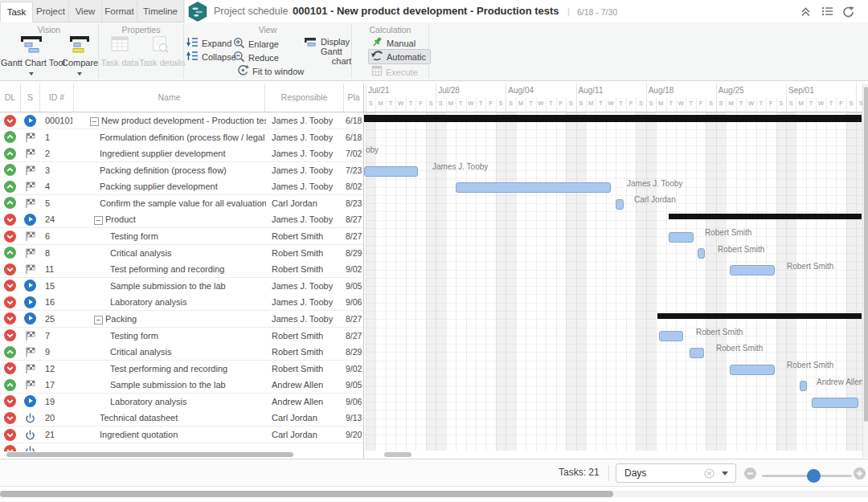 The image size is (868, 502). Describe the element at coordinates (182, 302) in the screenshot. I see `table-row: 16Laboratory analysisJames J. Tooby9/06` at that location.